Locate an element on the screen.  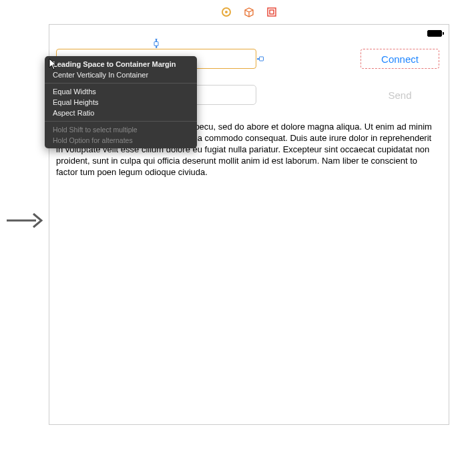
constraint-context-menu: Leading Space to Container Margin Center… is located at coordinates (121, 102).